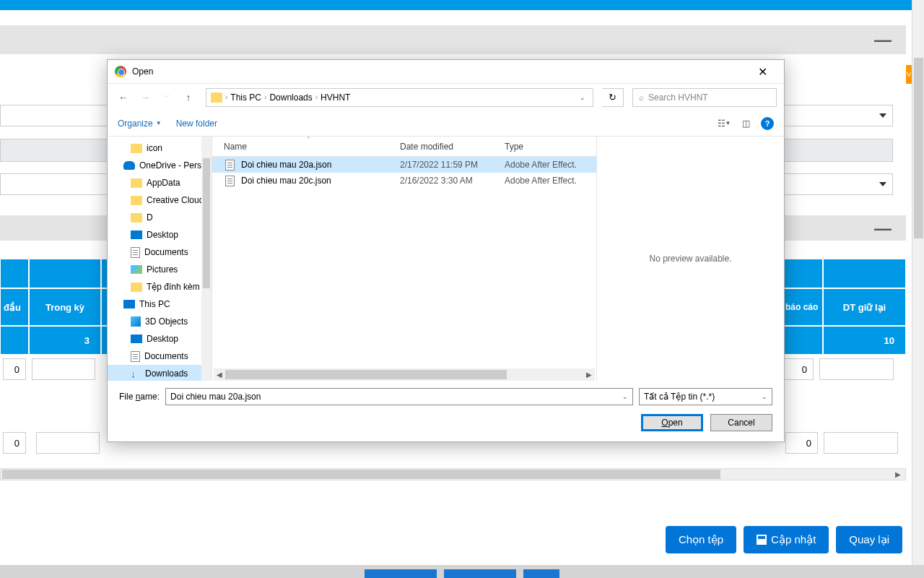 Image resolution: width=924 pixels, height=578 pixels. What do you see at coordinates (231, 181) in the screenshot?
I see `file-icon` at bounding box center [231, 181].